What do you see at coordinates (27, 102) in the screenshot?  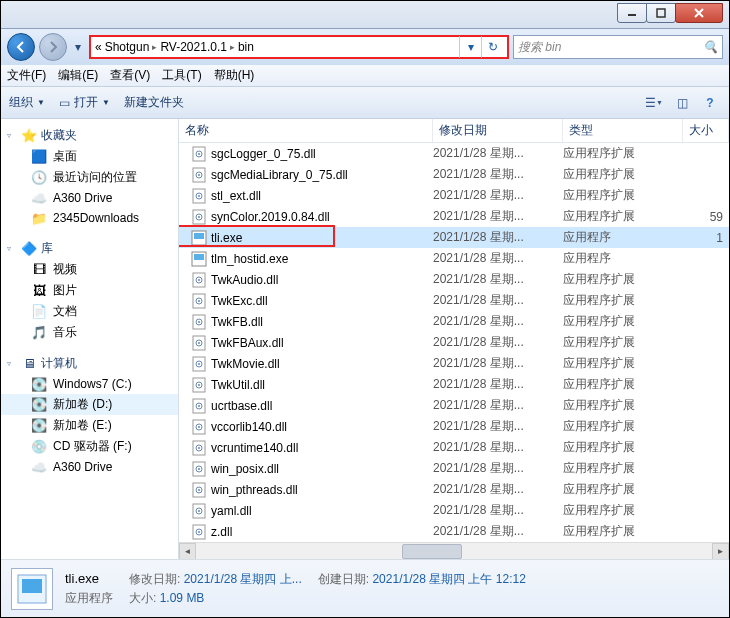 I see `organize-button: 组织▼` at bounding box center [27, 102].